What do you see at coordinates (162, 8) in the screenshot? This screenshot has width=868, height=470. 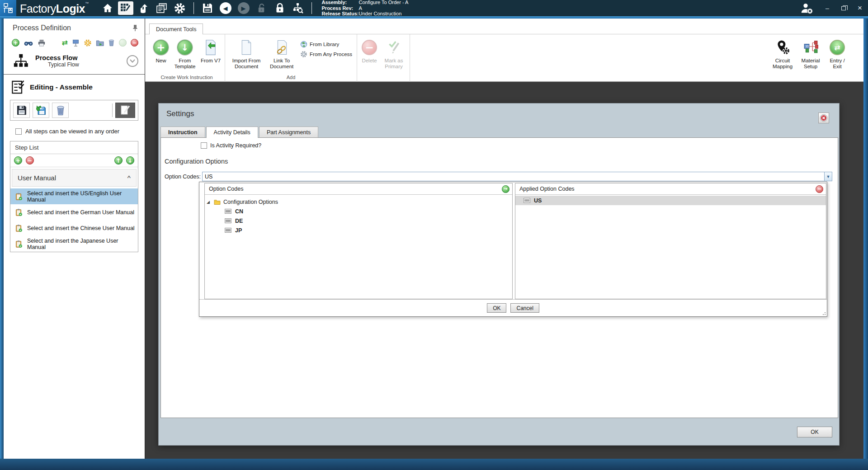 I see `reports-nav-button` at bounding box center [162, 8].